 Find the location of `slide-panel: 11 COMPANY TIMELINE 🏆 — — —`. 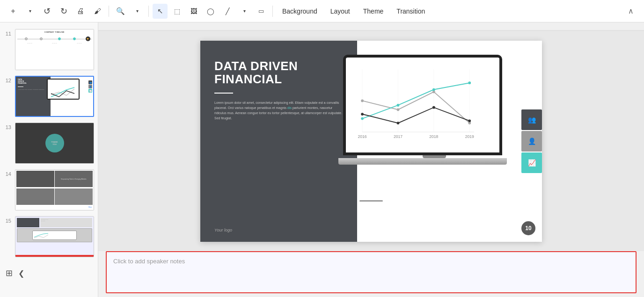

slide-panel: 11 COMPANY TIMELINE 🏆 — — — is located at coordinates (49, 160).